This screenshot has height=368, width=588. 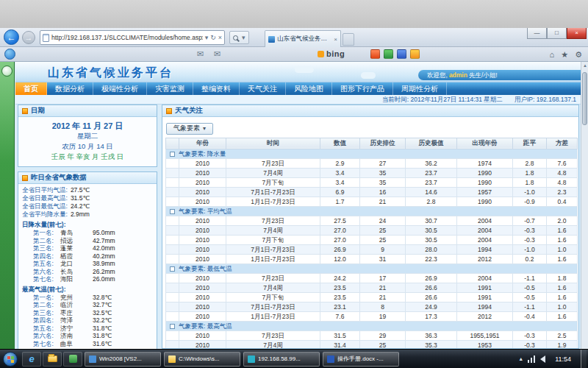 I want to click on table-cell: 7月23日, so click(x=273, y=221).